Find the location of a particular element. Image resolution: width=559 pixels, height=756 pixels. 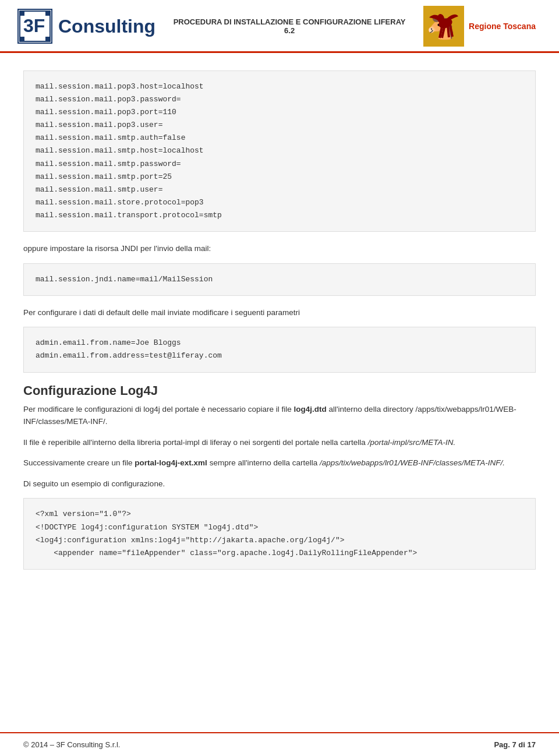

code-line: <?xml version="1.0"?> is located at coordinates (280, 514).